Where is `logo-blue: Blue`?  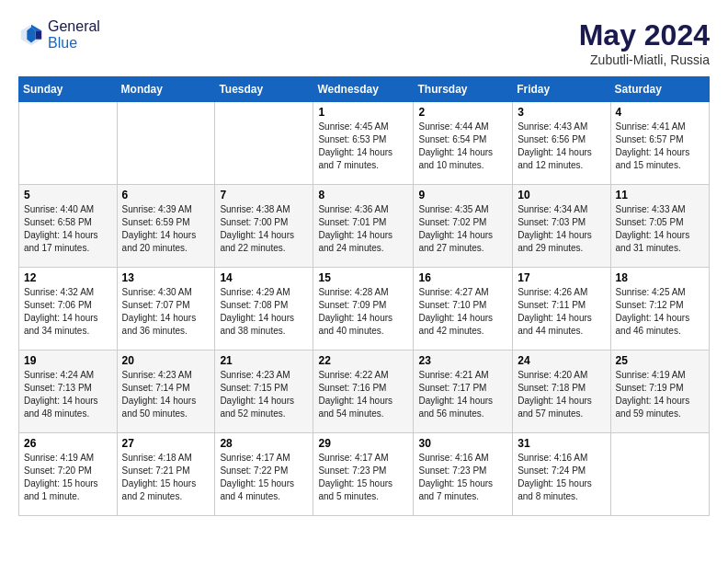 logo-blue: Blue is located at coordinates (63, 42).